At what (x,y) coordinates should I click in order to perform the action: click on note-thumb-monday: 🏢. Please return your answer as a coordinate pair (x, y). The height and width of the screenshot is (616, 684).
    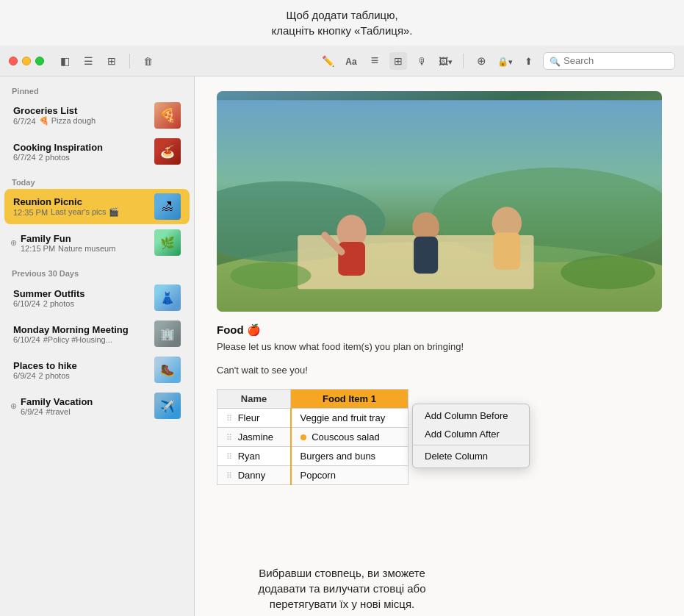
    Looking at the image, I should click on (168, 334).